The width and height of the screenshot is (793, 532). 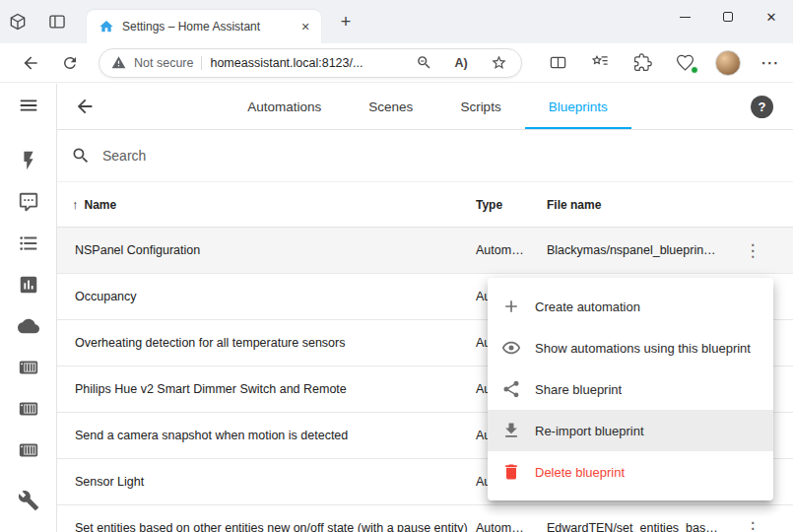 I want to click on url-text: homeassistant.local:8123/..., so click(x=305, y=63).